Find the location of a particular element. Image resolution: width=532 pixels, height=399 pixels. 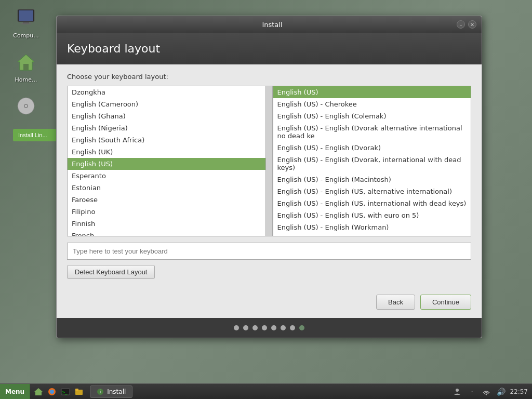

right-list-item: English (US) - Cherokee is located at coordinates (372, 104).